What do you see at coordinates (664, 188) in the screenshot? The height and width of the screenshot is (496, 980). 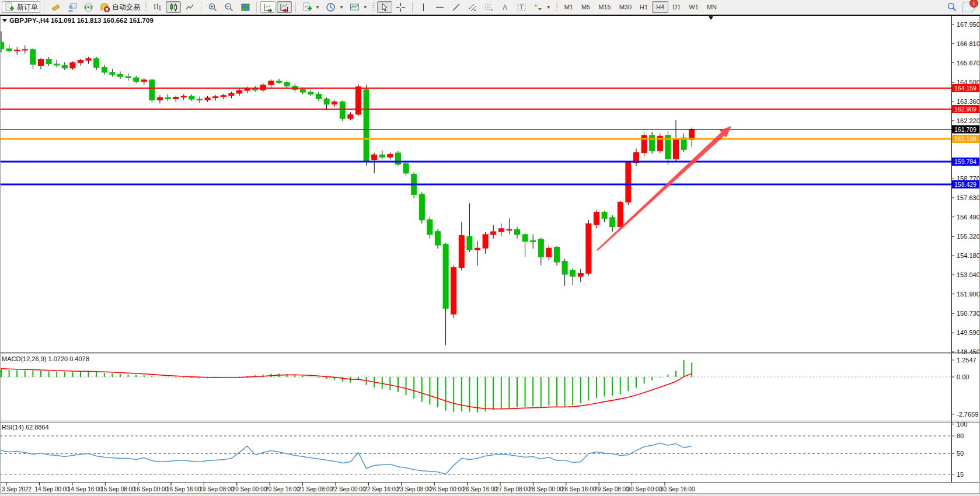 I see `trend-arrow` at bounding box center [664, 188].